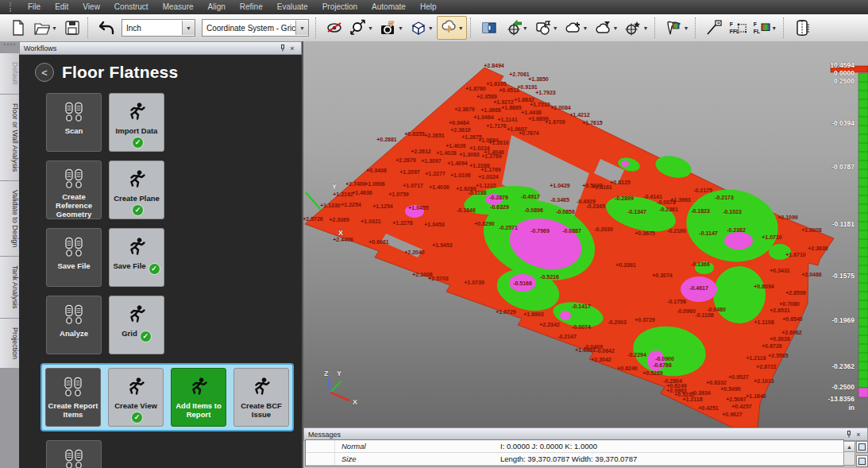 Image resolution: width=868 pixels, height=468 pixels. Describe the element at coordinates (137, 325) in the screenshot. I see `workflow-step-grid: Grid✓` at that location.